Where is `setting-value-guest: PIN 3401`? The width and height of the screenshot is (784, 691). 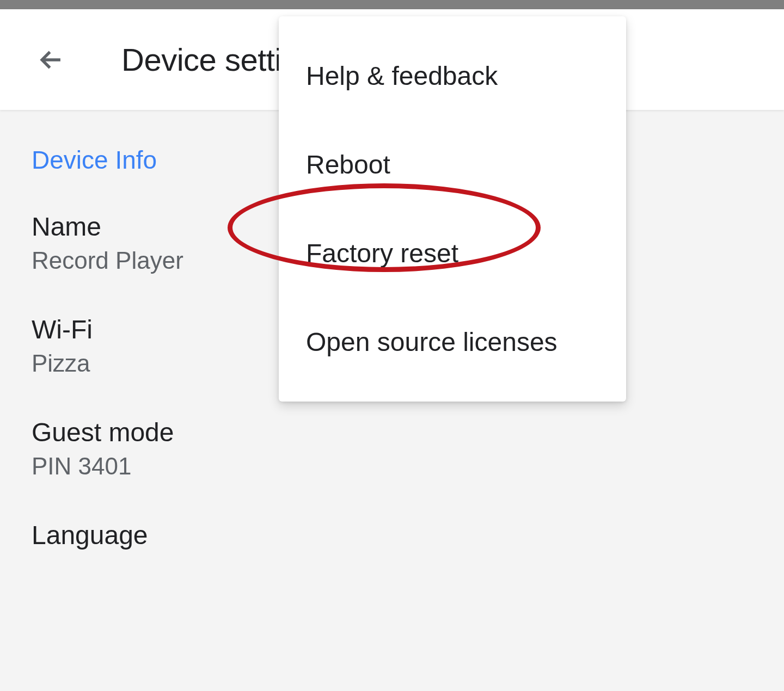 setting-value-guest: PIN 3401 is located at coordinates (392, 466).